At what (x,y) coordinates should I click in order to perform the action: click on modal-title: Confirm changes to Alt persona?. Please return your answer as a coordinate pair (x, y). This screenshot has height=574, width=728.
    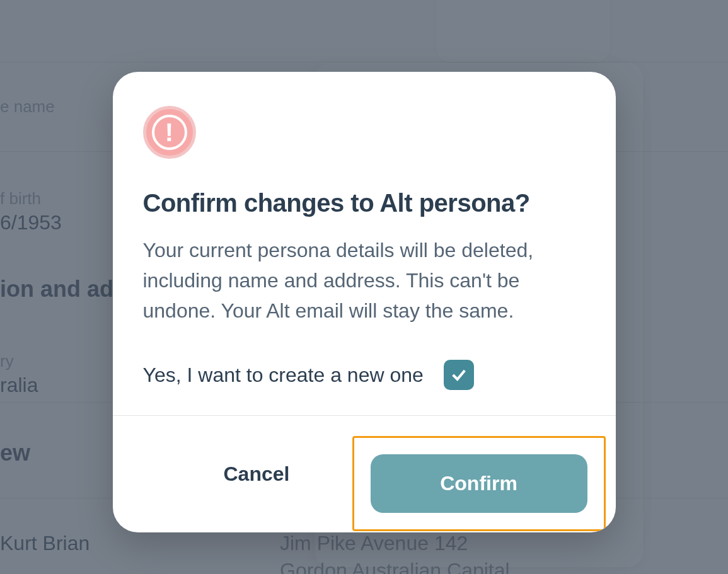
    Looking at the image, I should click on (364, 203).